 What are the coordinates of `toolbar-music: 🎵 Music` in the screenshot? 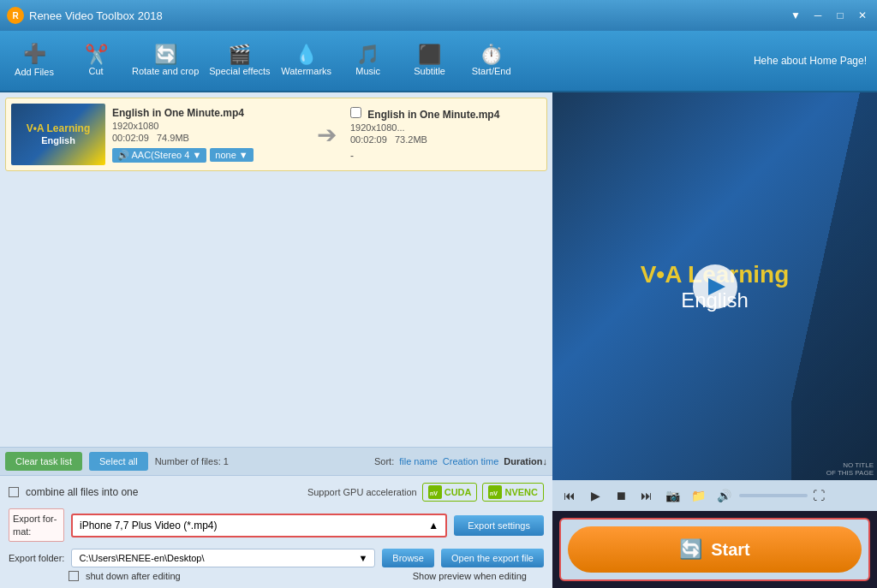 It's located at (368, 61).